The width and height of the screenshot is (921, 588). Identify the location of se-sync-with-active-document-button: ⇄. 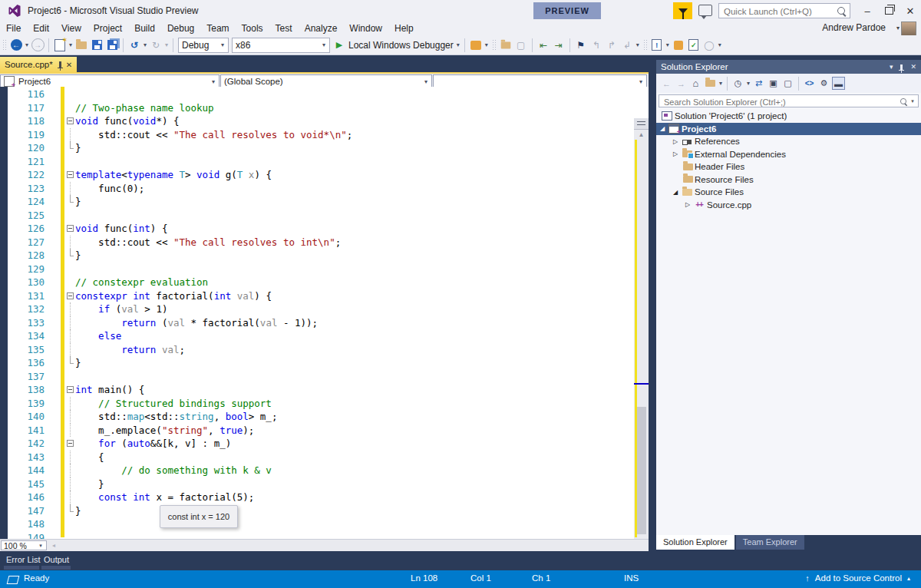
(758, 83).